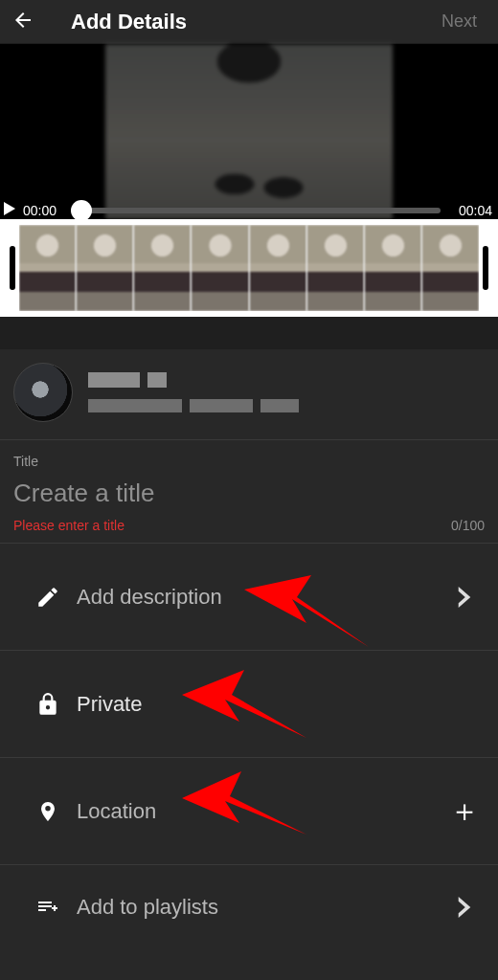  What do you see at coordinates (263, 597) in the screenshot?
I see `description-label: Add description` at bounding box center [263, 597].